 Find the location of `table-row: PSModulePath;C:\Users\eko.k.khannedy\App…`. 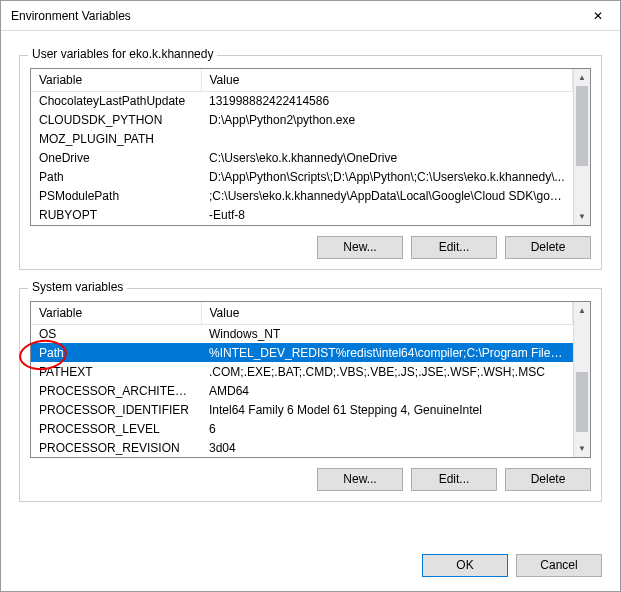

table-row: PSModulePath;C:\Users\eko.k.khannedy\App… is located at coordinates (302, 196).